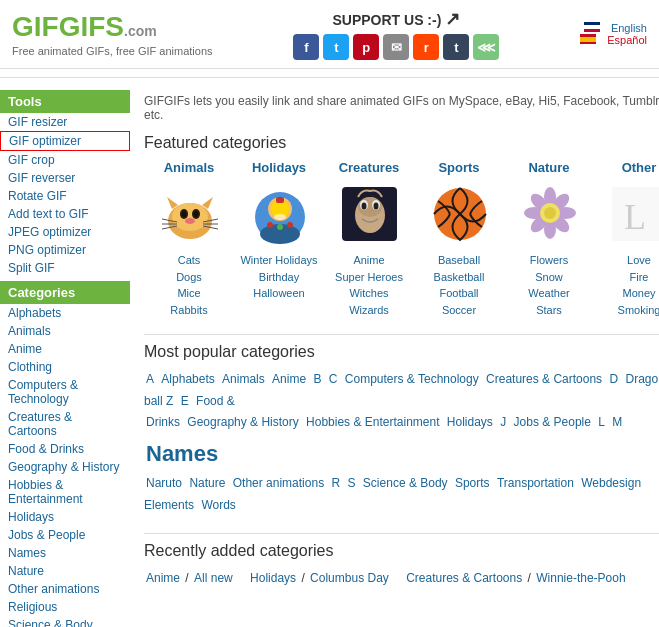 The width and height of the screenshot is (659, 627). What do you see at coordinates (65, 424) in the screenshot?
I see `sidebar-creatures: Creatures & Cartoons` at bounding box center [65, 424].